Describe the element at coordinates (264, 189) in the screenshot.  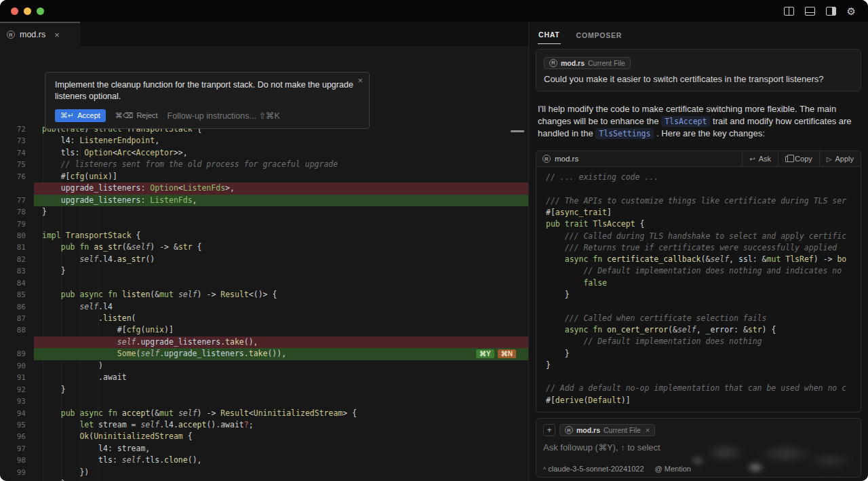
I see `code-line: upgrade_listeners: Option<ListenFds>,` at that location.